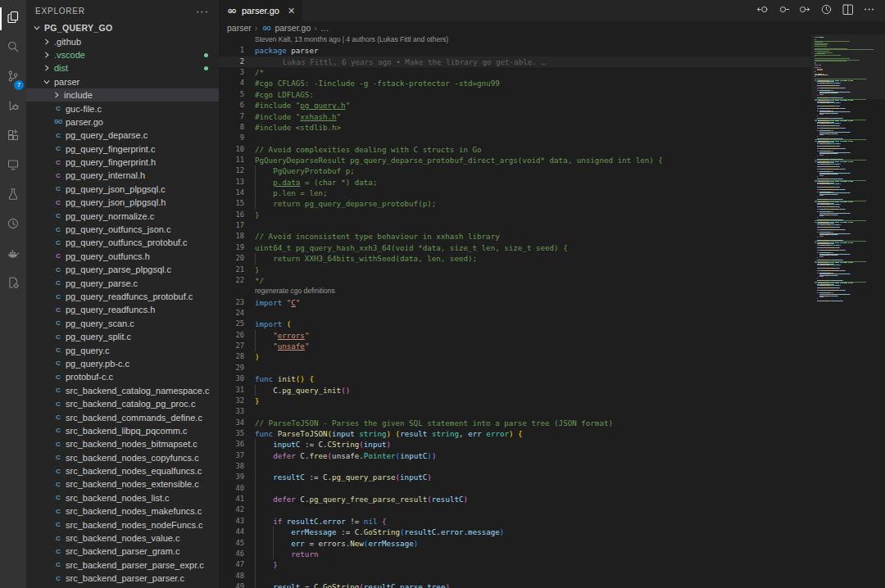  I want to click on activity-item-explorer, so click(13, 19).